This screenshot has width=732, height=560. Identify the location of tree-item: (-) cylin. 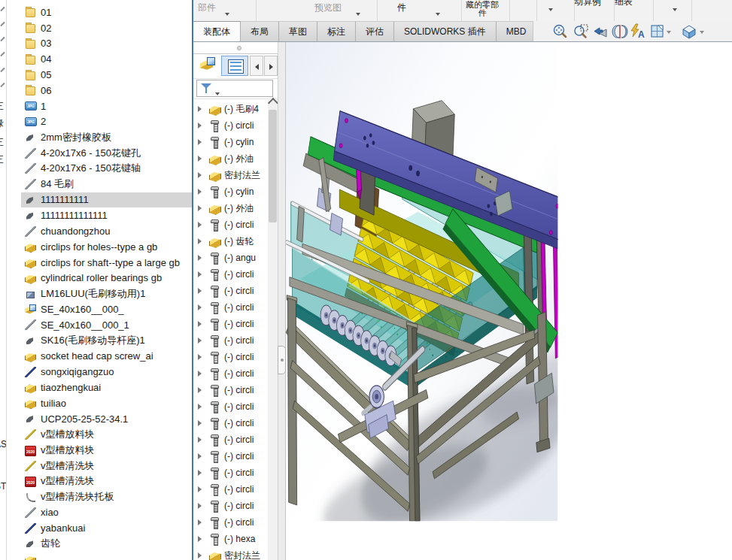
(231, 142).